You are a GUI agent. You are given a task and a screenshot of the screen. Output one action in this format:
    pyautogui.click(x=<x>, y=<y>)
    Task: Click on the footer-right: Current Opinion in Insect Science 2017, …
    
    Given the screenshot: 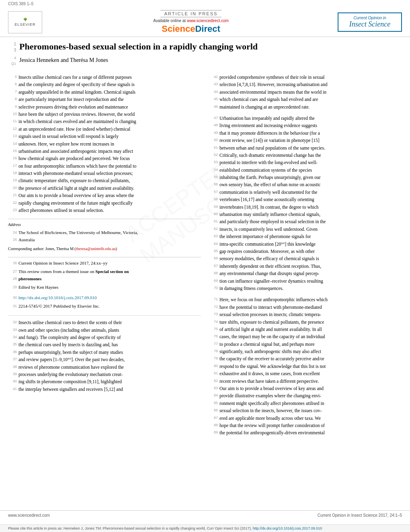 What is the action you would take?
    pyautogui.click(x=360, y=516)
    